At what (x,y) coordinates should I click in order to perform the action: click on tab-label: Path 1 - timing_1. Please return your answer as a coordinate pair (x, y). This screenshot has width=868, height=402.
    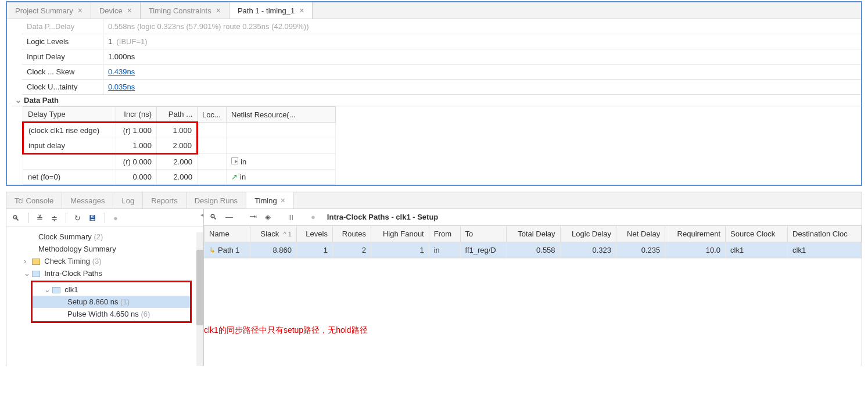
    Looking at the image, I should click on (266, 10).